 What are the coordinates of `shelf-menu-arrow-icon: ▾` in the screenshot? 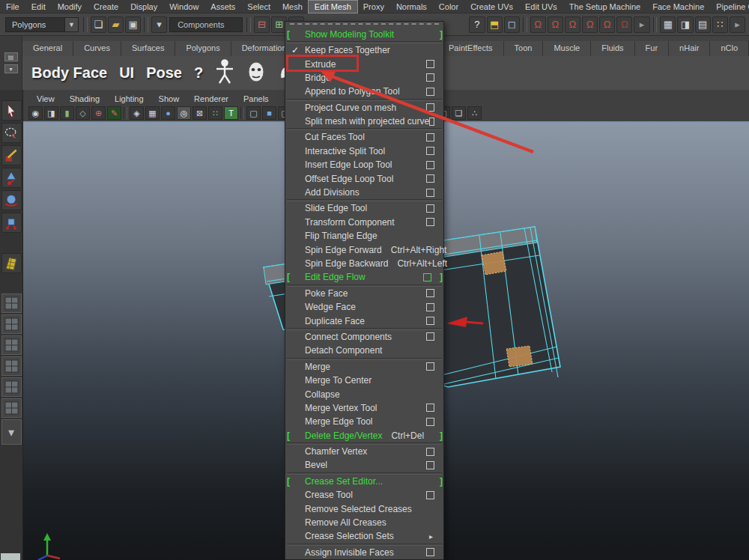 It's located at (11, 69).